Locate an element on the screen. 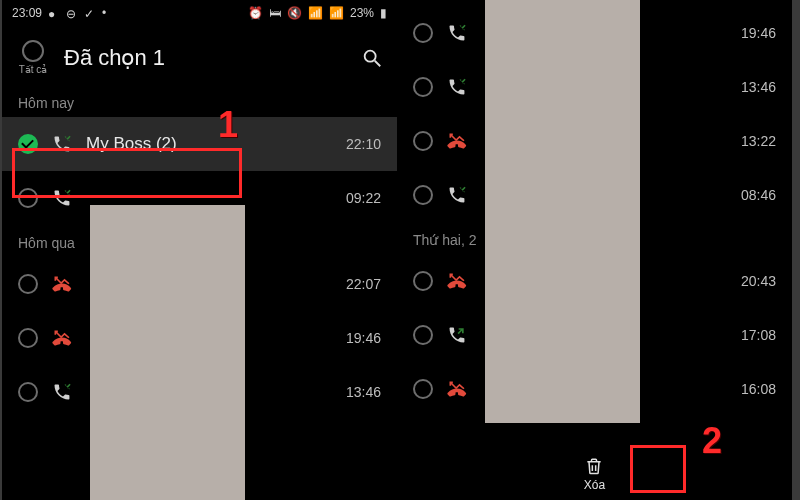  section-today: Hôm nay is located at coordinates (200, 101).